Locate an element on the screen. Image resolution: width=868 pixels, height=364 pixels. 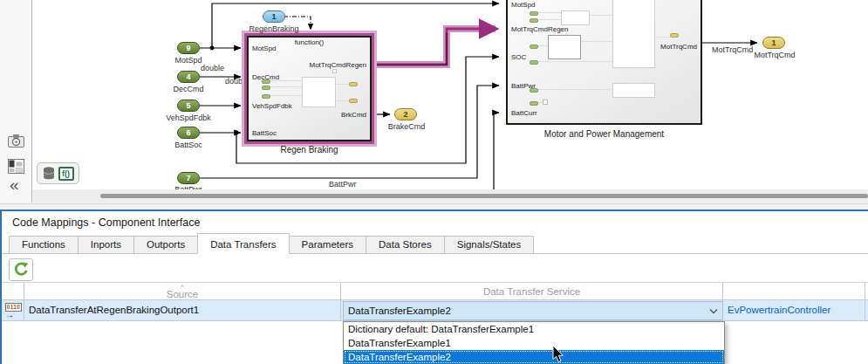
outport-mottrqcmd-label: MotTrqCmd is located at coordinates (775, 55).